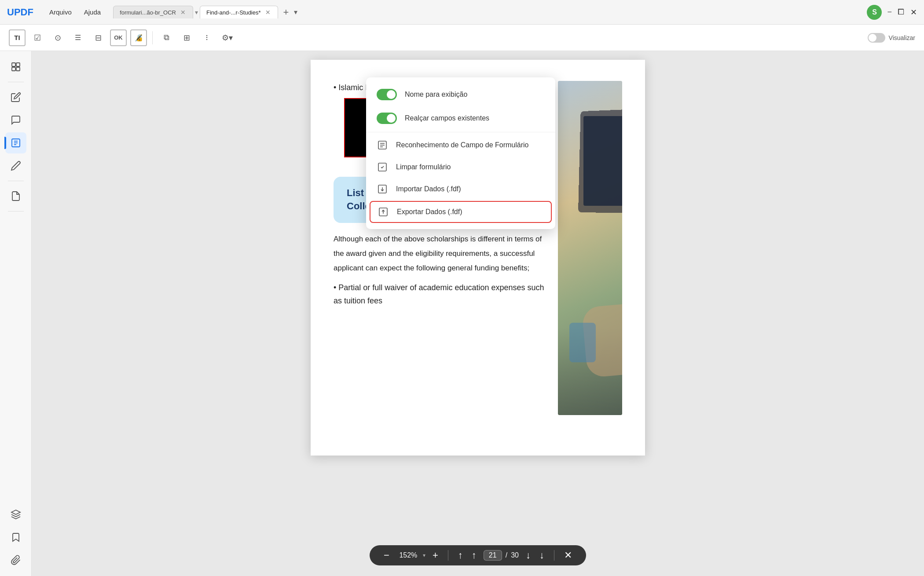  Describe the element at coordinates (16, 120) in the screenshot. I see `sidebar-comment` at that location.